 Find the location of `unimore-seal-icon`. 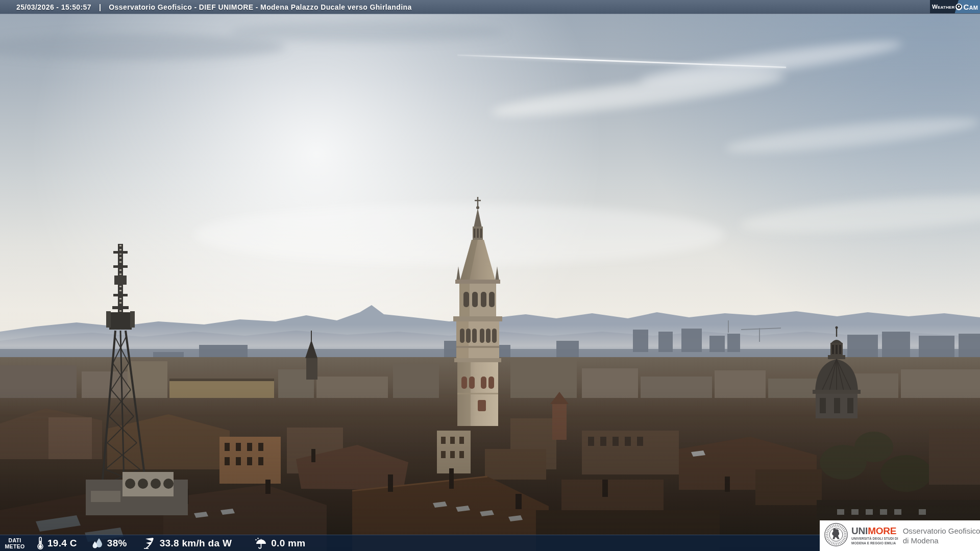

unimore-seal-icon is located at coordinates (836, 536).